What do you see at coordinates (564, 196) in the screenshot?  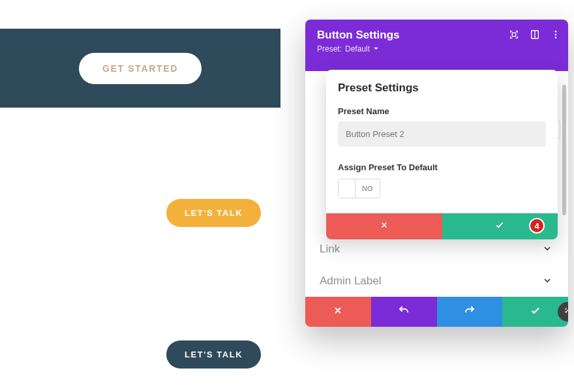 I see `panel-scrollbar` at bounding box center [564, 196].